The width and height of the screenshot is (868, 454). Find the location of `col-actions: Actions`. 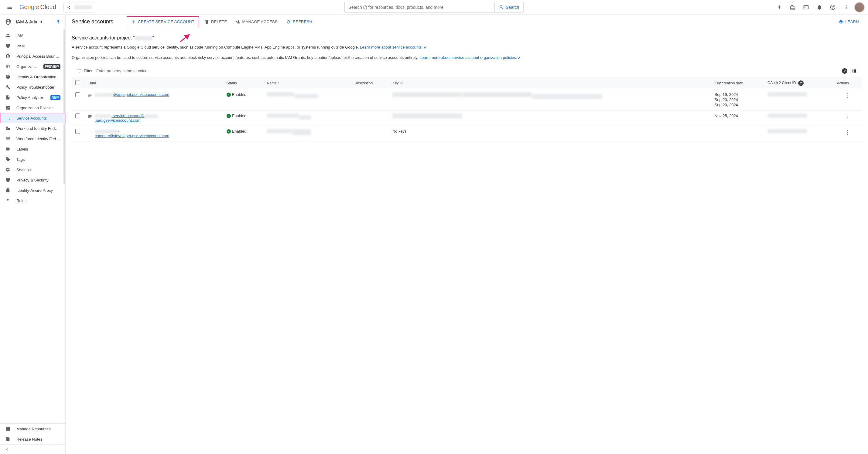

col-actions: Actions is located at coordinates (848, 83).